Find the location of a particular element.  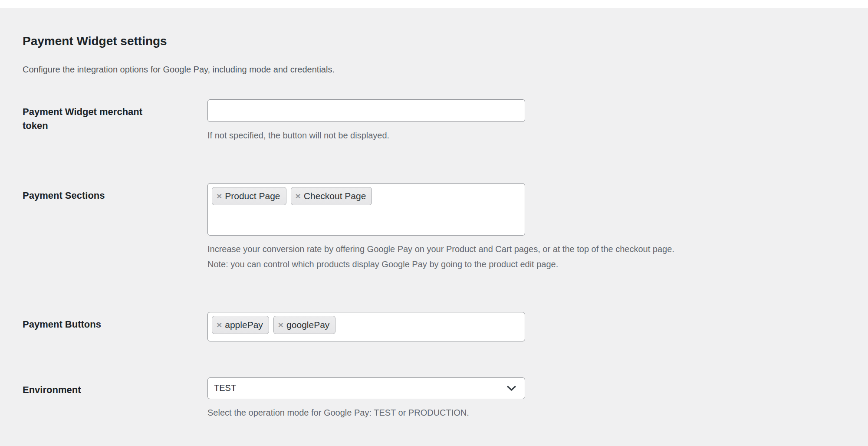

tag-label: googlePay is located at coordinates (308, 325).